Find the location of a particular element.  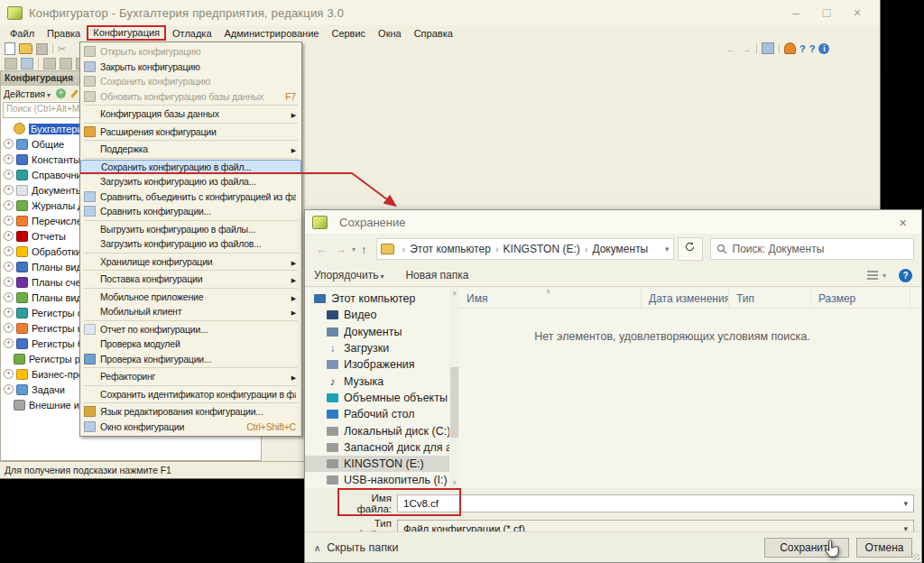

actions-menu-button: Действия is located at coordinates (27, 94).